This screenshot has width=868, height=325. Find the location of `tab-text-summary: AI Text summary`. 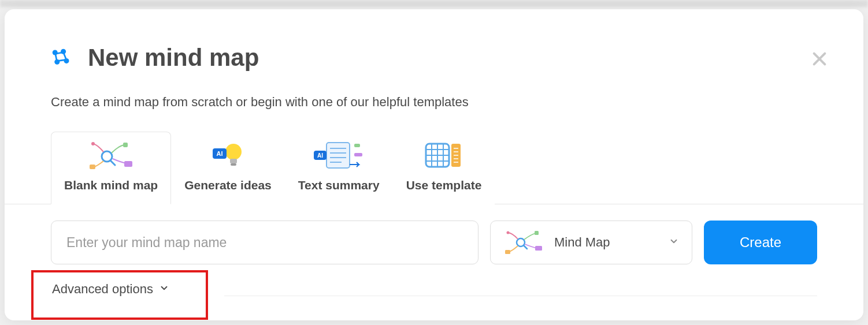

tab-text-summary: AI Text summary is located at coordinates (339, 168).